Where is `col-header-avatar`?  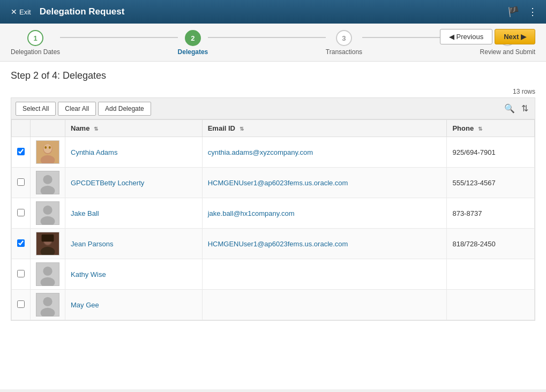 col-header-avatar is located at coordinates (48, 129).